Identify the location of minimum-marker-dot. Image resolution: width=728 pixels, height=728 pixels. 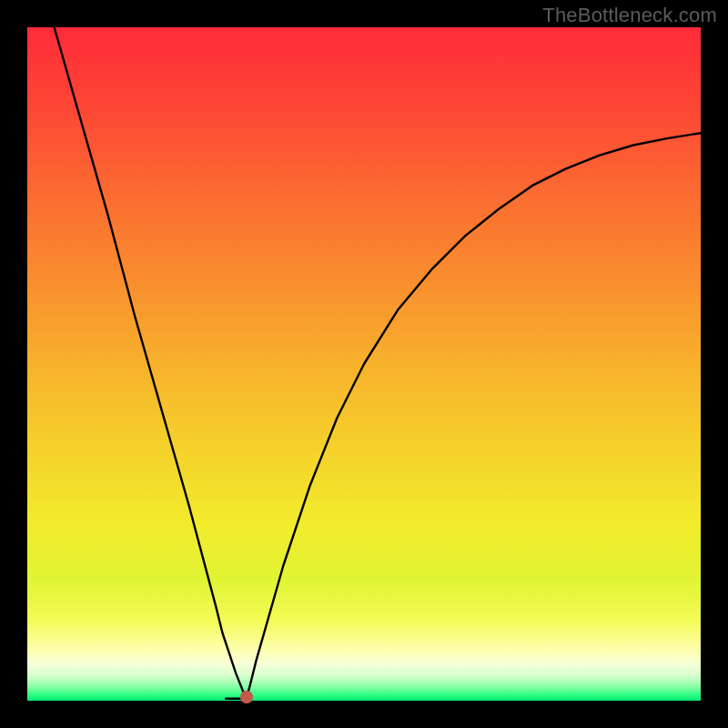
(247, 697).